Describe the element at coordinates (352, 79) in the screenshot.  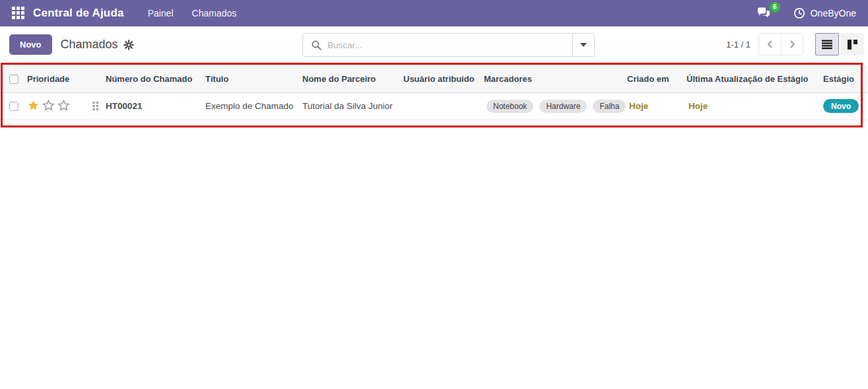
I see `column-parceiro: Nome do Parceiro` at that location.